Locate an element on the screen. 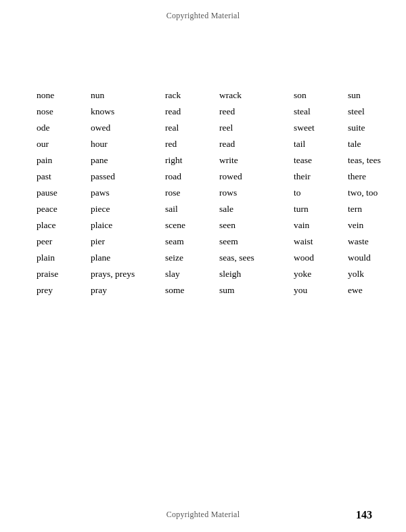 The image size is (406, 532). footer: Copyrighted Material 143 is located at coordinates (203, 514).